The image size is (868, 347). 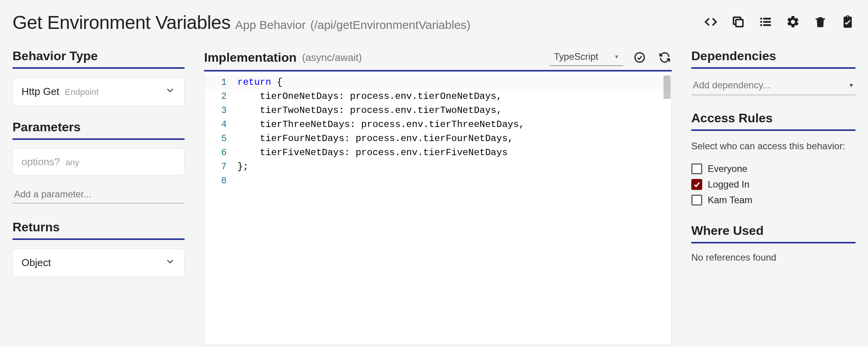 What do you see at coordinates (773, 146) in the screenshot?
I see `access-rules-help: Select who can access this behavior:` at bounding box center [773, 146].